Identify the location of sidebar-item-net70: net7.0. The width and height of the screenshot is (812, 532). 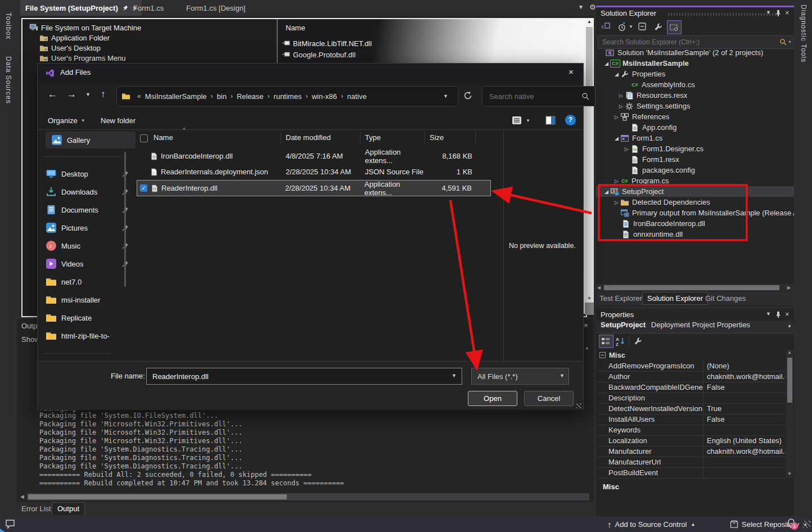
(87, 282).